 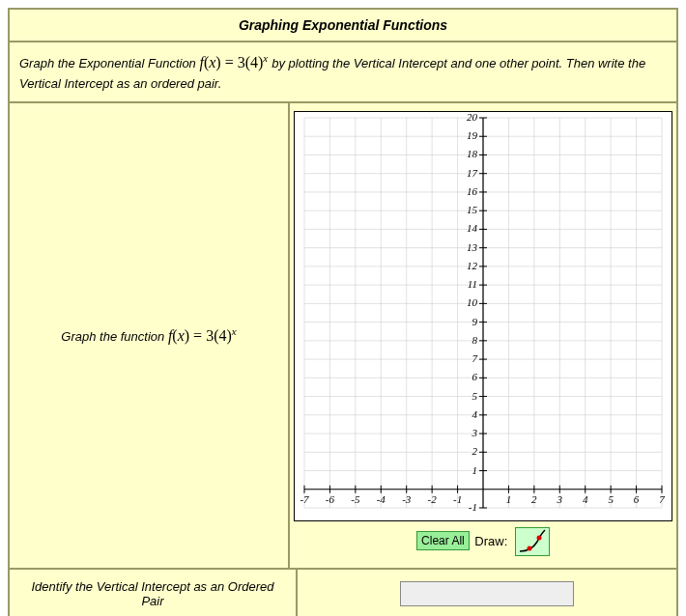 What do you see at coordinates (472, 191) in the screenshot?
I see `svg-text: 16` at bounding box center [472, 191].